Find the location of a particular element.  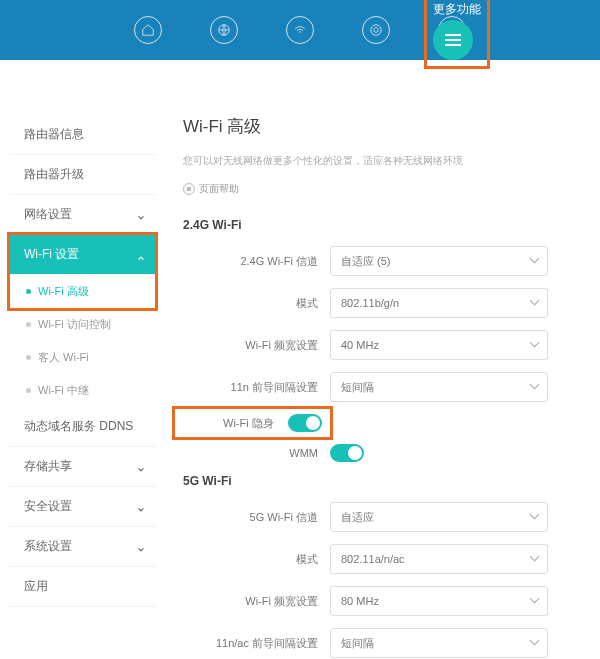

section-24g-title: 2.4G Wi-Fi is located at coordinates (386, 225).